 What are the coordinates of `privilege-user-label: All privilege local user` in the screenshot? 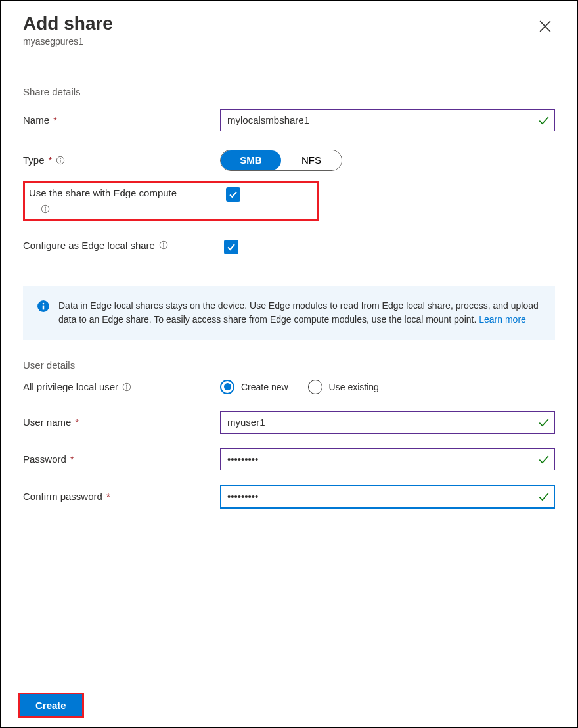 It's located at (71, 386).